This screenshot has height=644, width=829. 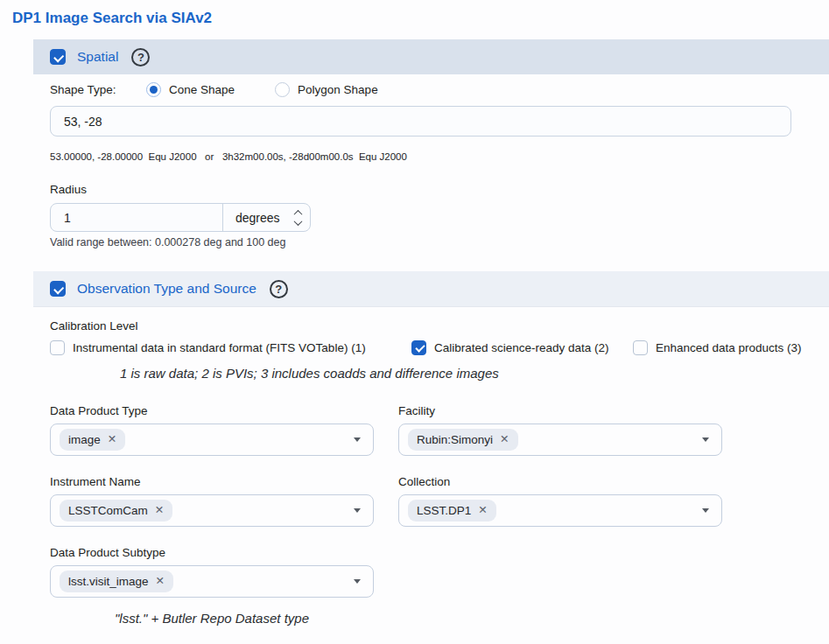 What do you see at coordinates (212, 511) in the screenshot?
I see `instrument-name-combobox: LSSTComCam ✕` at bounding box center [212, 511].